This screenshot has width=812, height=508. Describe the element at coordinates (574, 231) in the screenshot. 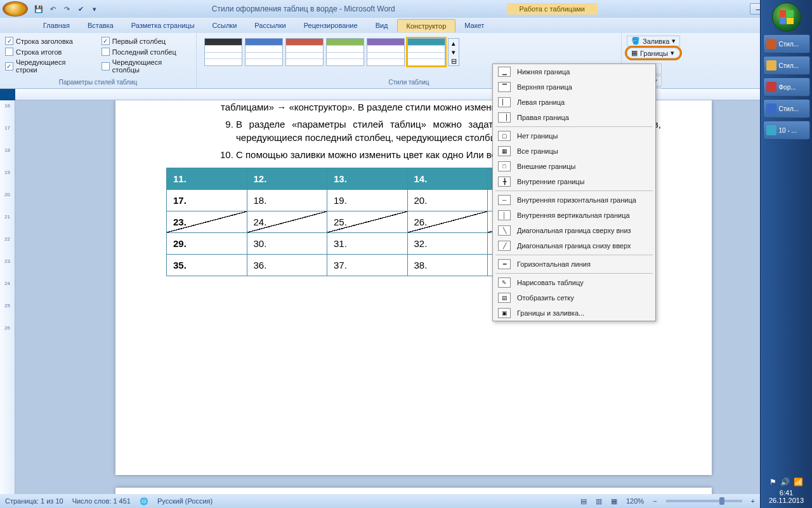

I see `menu-diagonal-down: ╲Диагональная граница сверху вниз` at that location.